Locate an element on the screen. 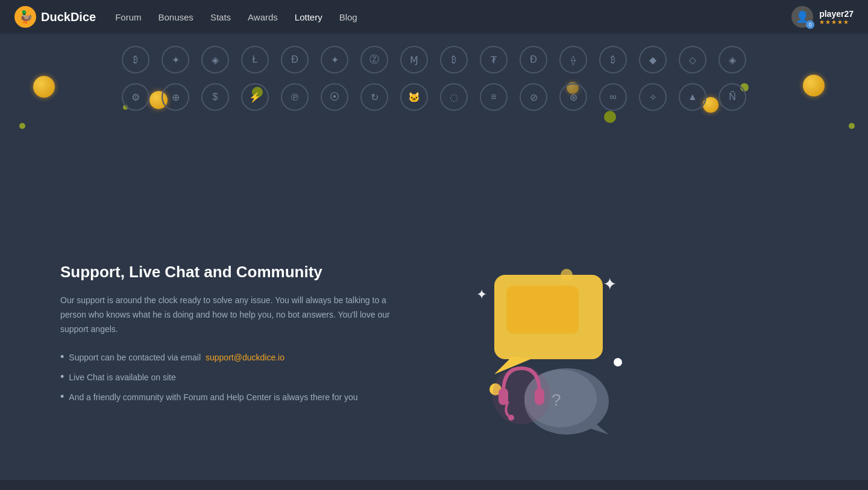  support-content: Support, Live Chat and Community Our sup… is located at coordinates (235, 333).